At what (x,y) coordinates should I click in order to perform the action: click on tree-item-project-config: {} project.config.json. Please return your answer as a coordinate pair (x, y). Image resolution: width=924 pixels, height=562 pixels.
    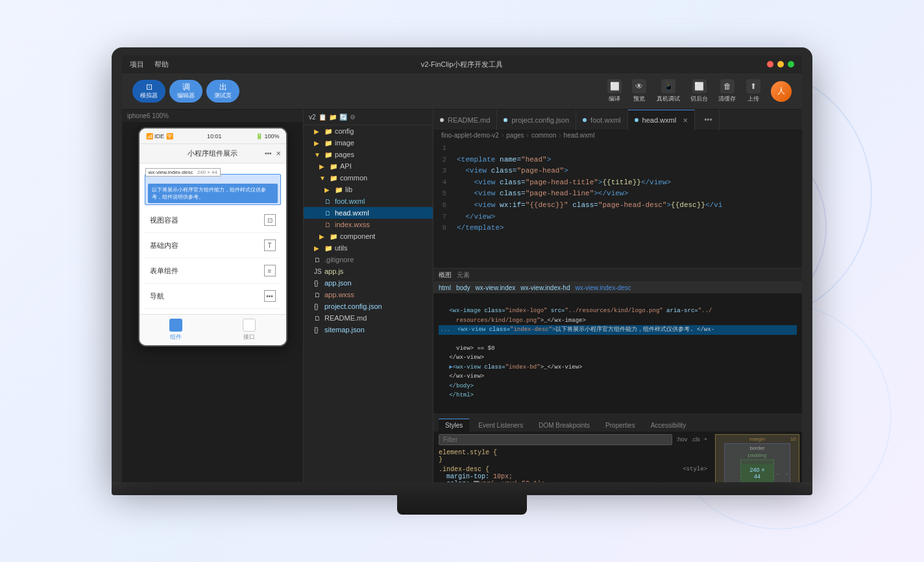
    Looking at the image, I should click on (369, 306).